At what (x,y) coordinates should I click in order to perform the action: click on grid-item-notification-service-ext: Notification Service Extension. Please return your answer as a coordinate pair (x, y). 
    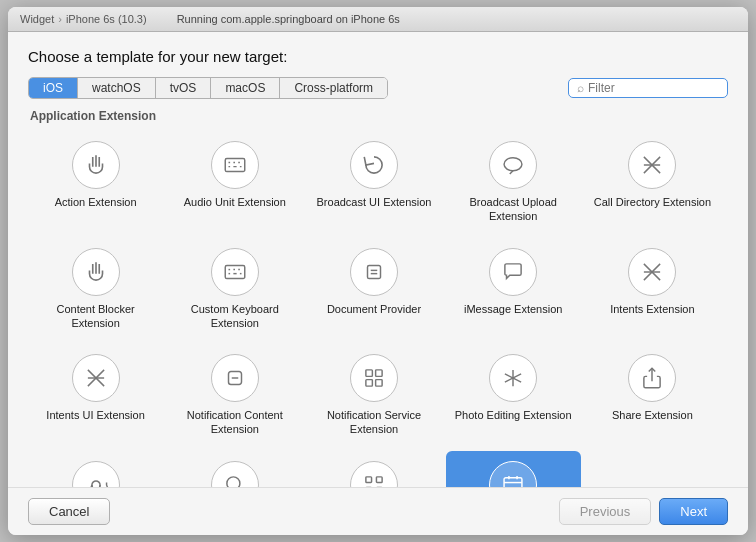
    Looking at the image, I should click on (374, 396).